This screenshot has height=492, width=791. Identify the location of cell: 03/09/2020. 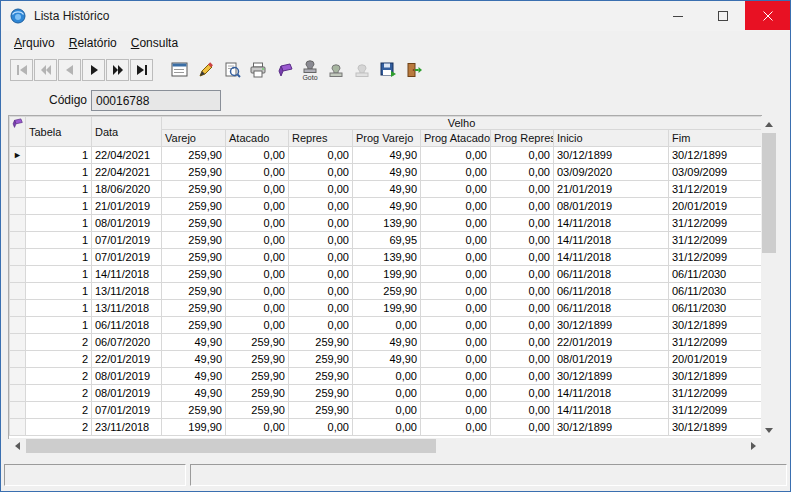
(612, 172).